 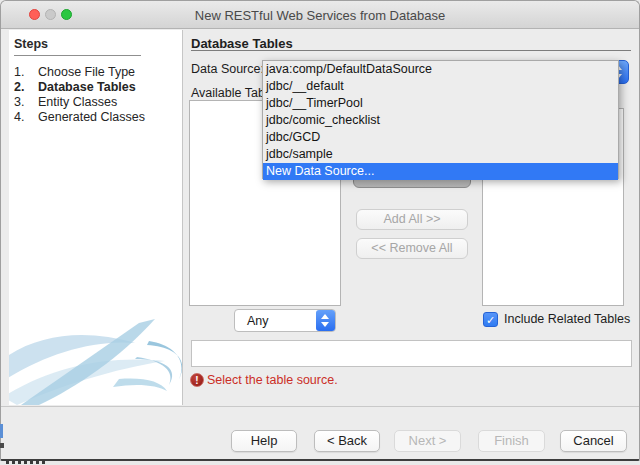 What do you see at coordinates (412, 354) in the screenshot?
I see `table-filter-input` at bounding box center [412, 354].